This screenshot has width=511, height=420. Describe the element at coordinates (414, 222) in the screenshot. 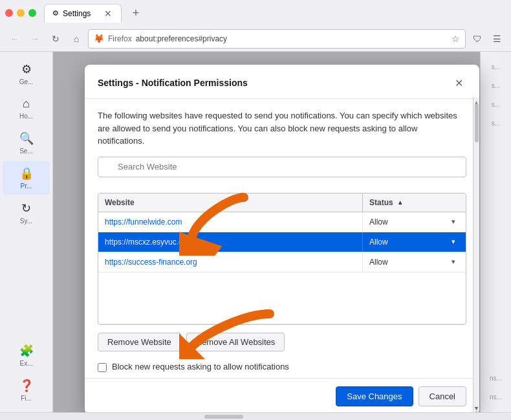

I see `row-status-1: Allow ▾` at that location.